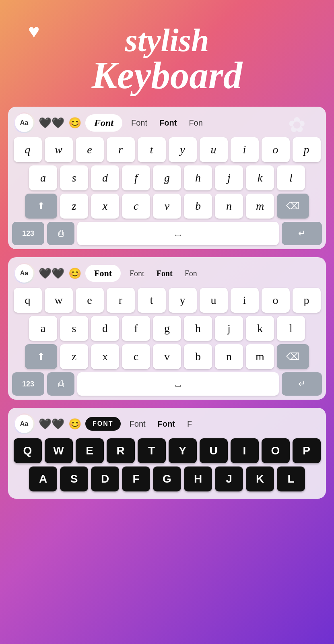  I want to click on font-tab-truncated-1: Fon, so click(196, 123).